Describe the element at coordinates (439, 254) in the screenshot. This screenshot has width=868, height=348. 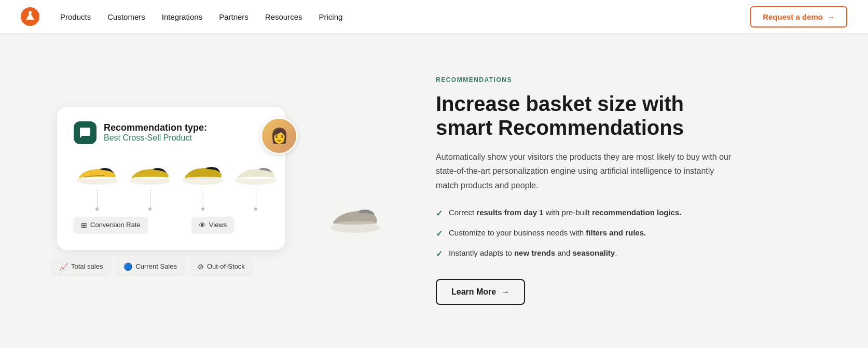
I see `check-icon-3: ✓` at that location.